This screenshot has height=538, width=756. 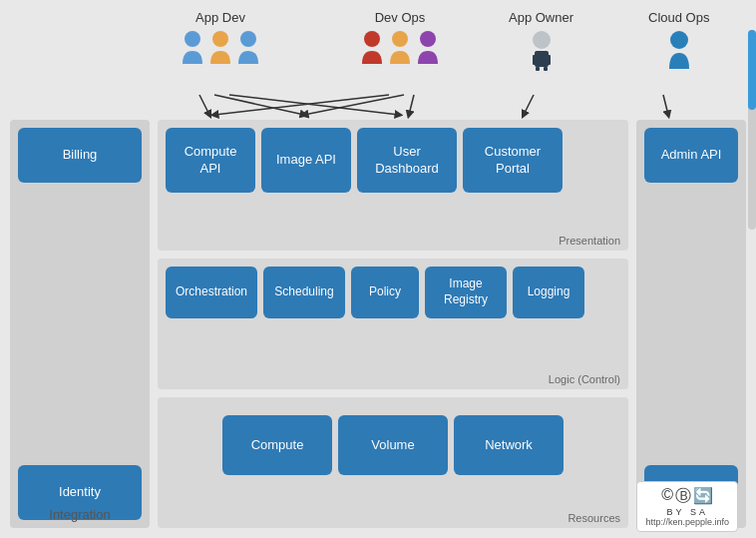 I want to click on admin-api-box: Admin API, so click(x=691, y=156).